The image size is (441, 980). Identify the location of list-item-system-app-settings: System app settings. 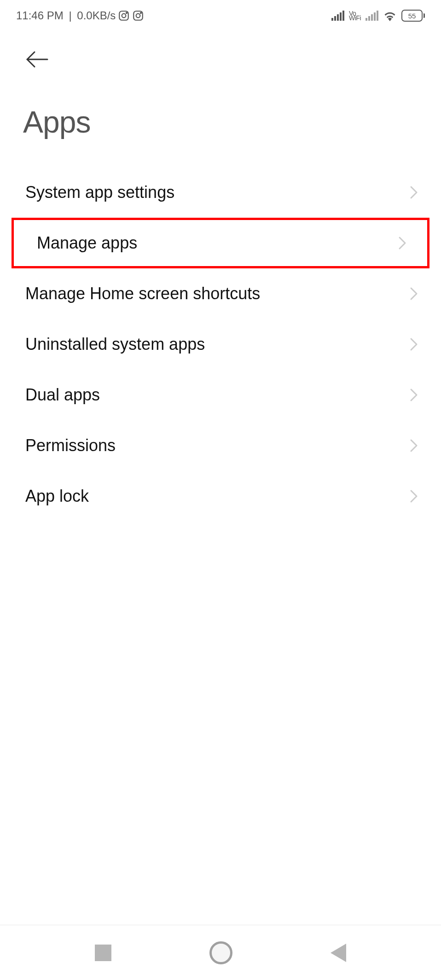
(220, 192).